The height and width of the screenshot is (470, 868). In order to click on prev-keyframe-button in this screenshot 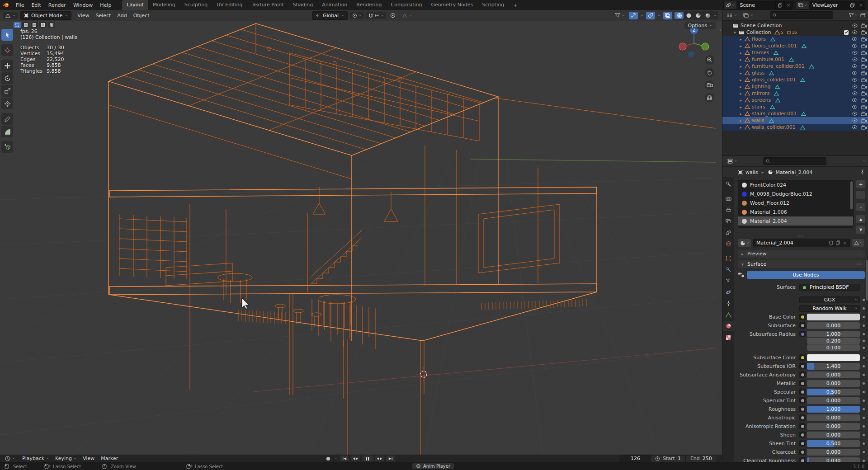, I will do `click(355, 458)`.